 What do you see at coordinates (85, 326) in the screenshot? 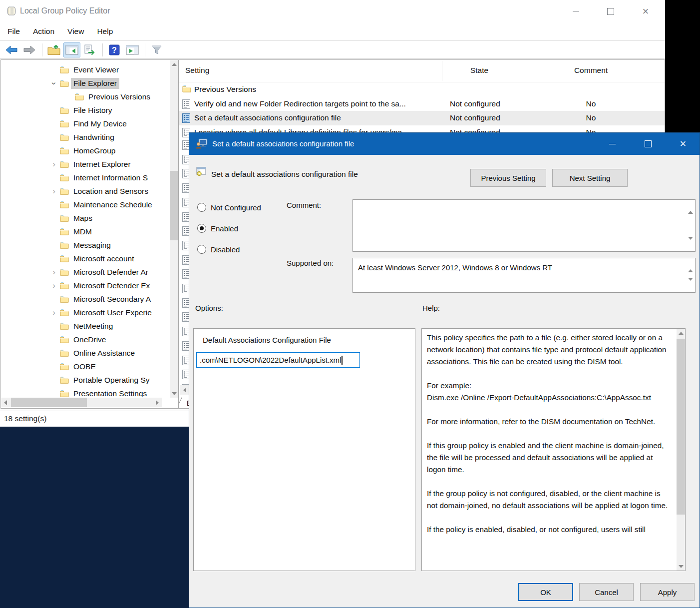
I see `tree-item: NetMeeting` at bounding box center [85, 326].